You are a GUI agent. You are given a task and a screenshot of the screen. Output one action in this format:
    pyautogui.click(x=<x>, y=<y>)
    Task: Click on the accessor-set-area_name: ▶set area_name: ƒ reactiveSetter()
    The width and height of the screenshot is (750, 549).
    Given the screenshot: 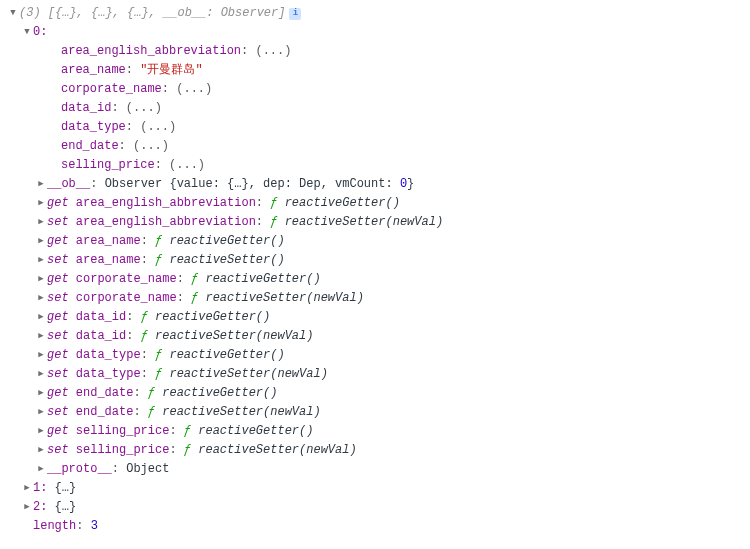 What is the action you would take?
    pyautogui.click(x=379, y=260)
    